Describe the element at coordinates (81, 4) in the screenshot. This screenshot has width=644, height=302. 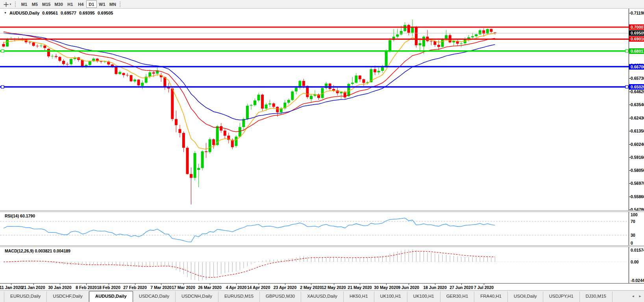
I see `timeframe-button-H4: H4` at that location.